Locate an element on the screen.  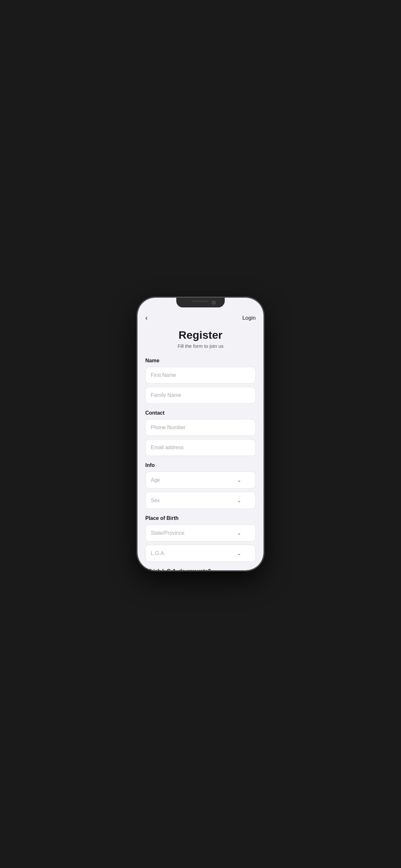
scroll-content: Register Fill the form to join us Name C… is located at coordinates (201, 448).